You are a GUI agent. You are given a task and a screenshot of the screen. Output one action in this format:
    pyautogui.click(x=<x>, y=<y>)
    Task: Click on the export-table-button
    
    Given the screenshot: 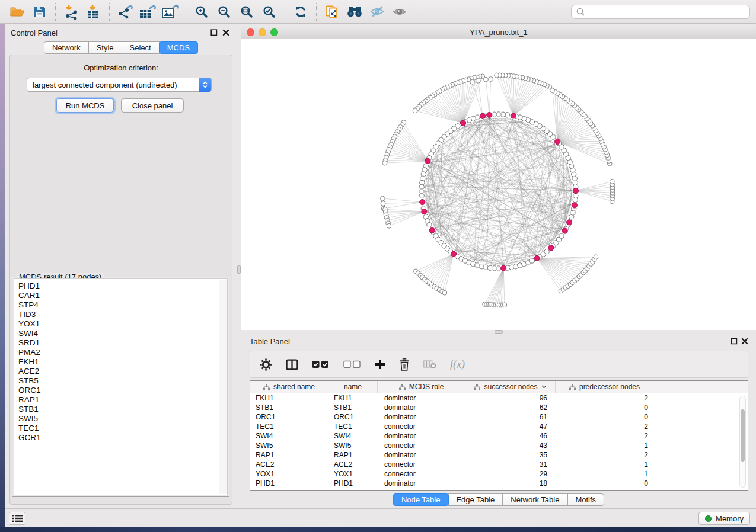 What is the action you would take?
    pyautogui.click(x=148, y=12)
    